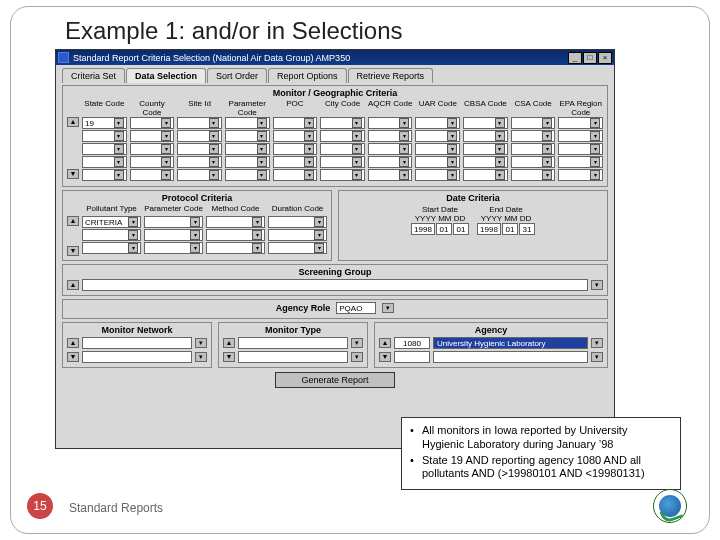 The image size is (720, 540). Describe the element at coordinates (166, 76) in the screenshot. I see `tab-data-selection: Data Selection` at that location.